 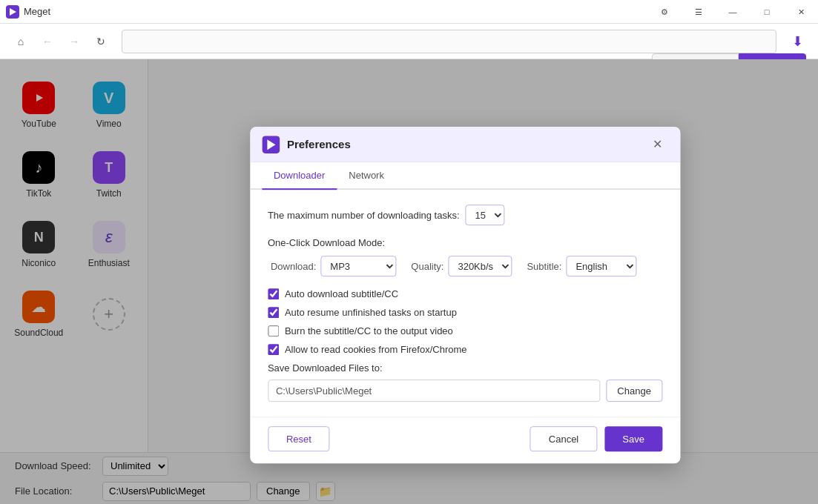 I want to click on save-location-label: Save Downloaded Files to:, so click(x=465, y=368).